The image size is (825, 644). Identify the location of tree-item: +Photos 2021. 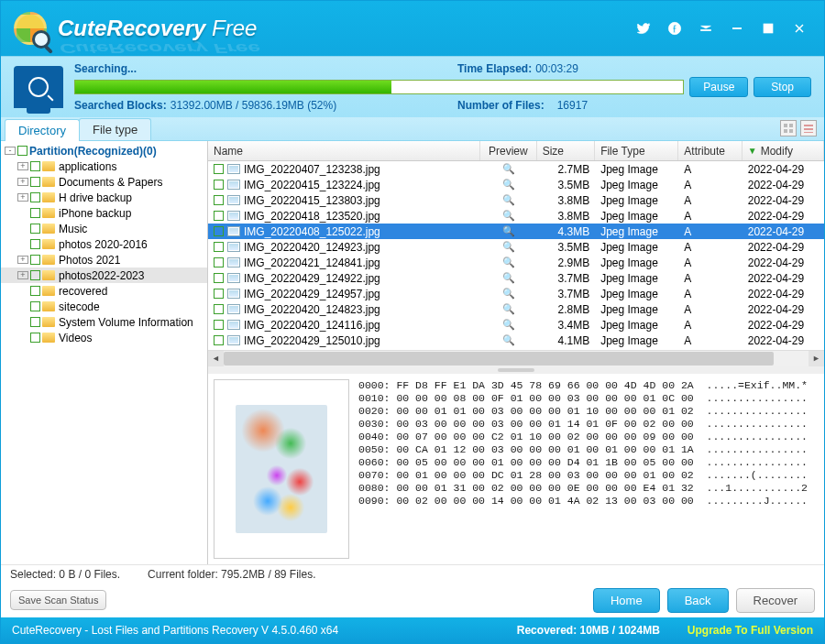
(104, 260).